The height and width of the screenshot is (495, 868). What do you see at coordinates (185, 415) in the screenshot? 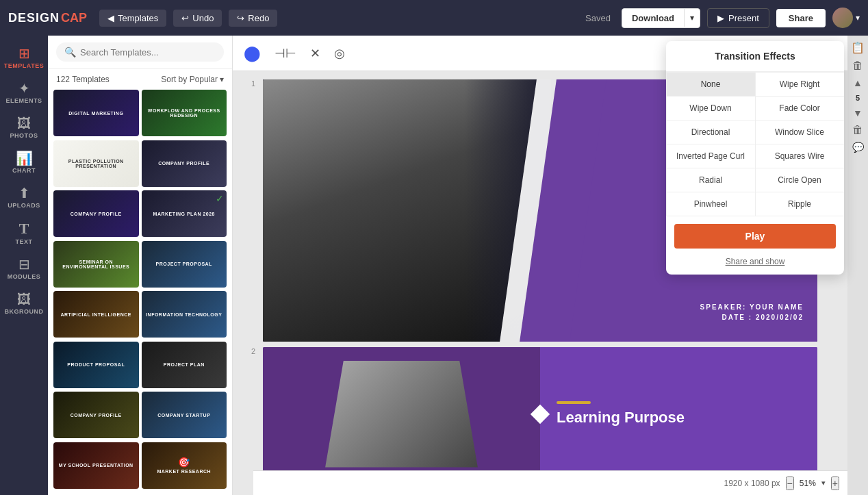
I see `template-thumb-14: Company Startup` at bounding box center [185, 415].